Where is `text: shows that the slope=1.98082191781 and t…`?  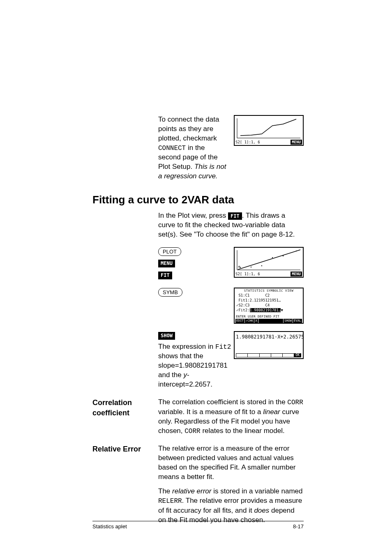 text: shows that the slope=1.98082191781 and t… is located at coordinates (193, 366).